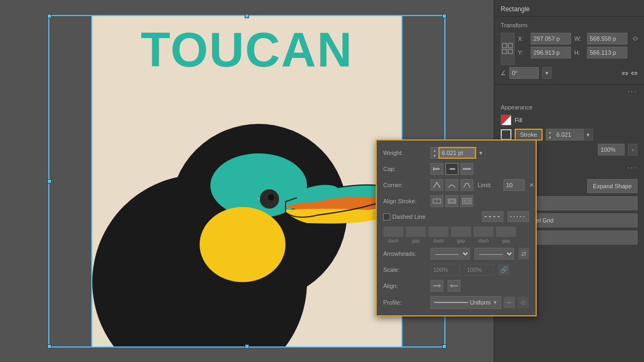 The height and width of the screenshot is (362, 644). Describe the element at coordinates (386, 217) in the screenshot. I see `dashed-checkbox` at that location.